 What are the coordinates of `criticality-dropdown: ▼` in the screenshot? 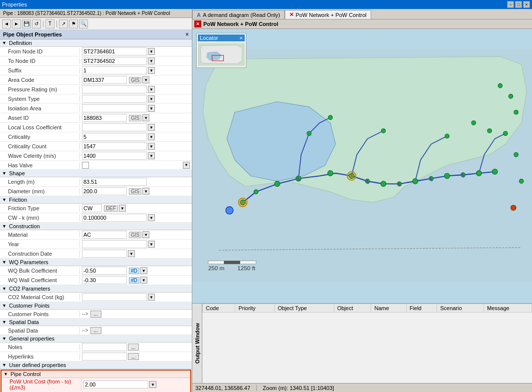 It's located at (151, 137).